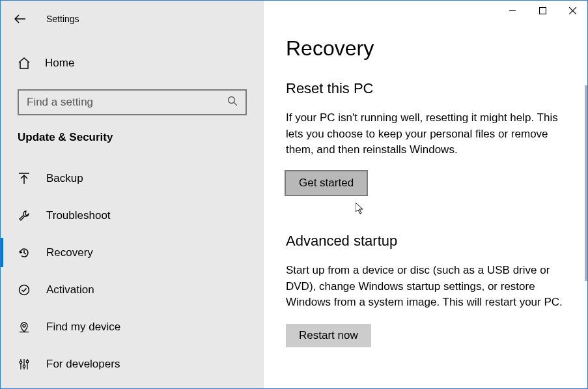  What do you see at coordinates (132, 289) in the screenshot?
I see `sidebar-item-activation: Activation` at bounding box center [132, 289].